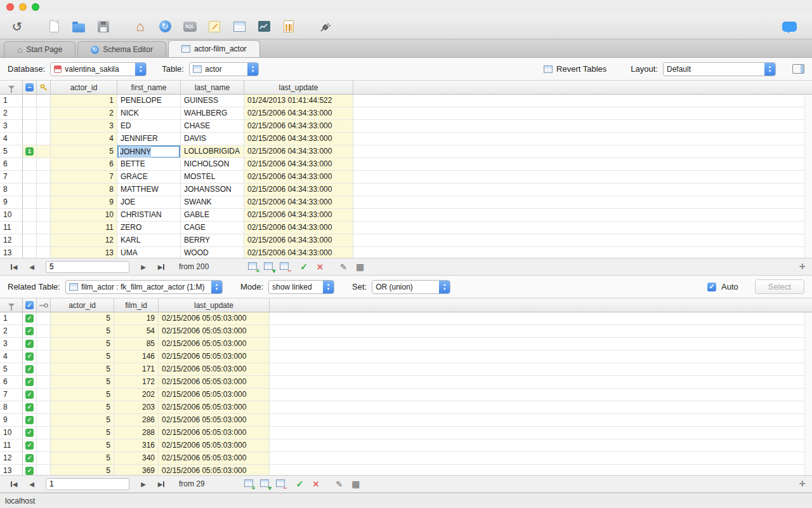 The height and width of the screenshot is (508, 812). What do you see at coordinates (190, 27) in the screenshot?
I see `sql-editor-button: SQL` at bounding box center [190, 27].